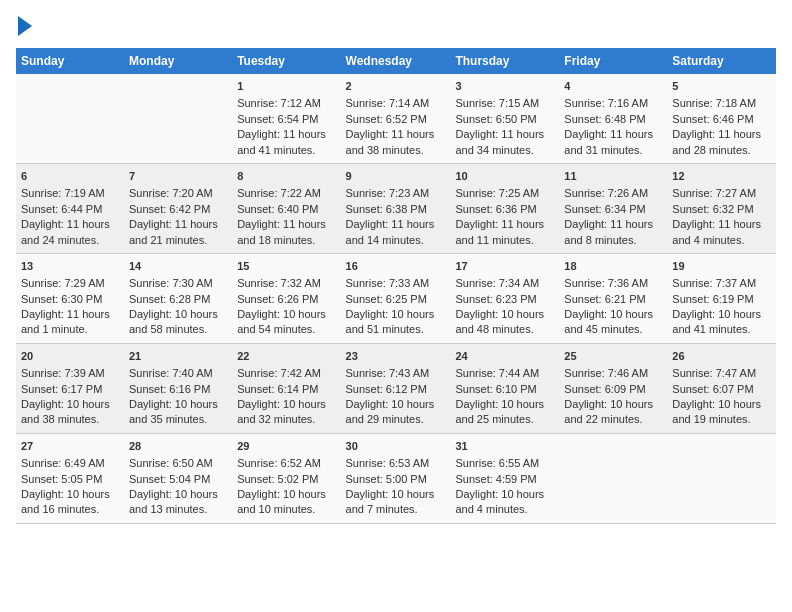 The height and width of the screenshot is (612, 792). What do you see at coordinates (613, 176) in the screenshot?
I see `day-number: 11` at bounding box center [613, 176].